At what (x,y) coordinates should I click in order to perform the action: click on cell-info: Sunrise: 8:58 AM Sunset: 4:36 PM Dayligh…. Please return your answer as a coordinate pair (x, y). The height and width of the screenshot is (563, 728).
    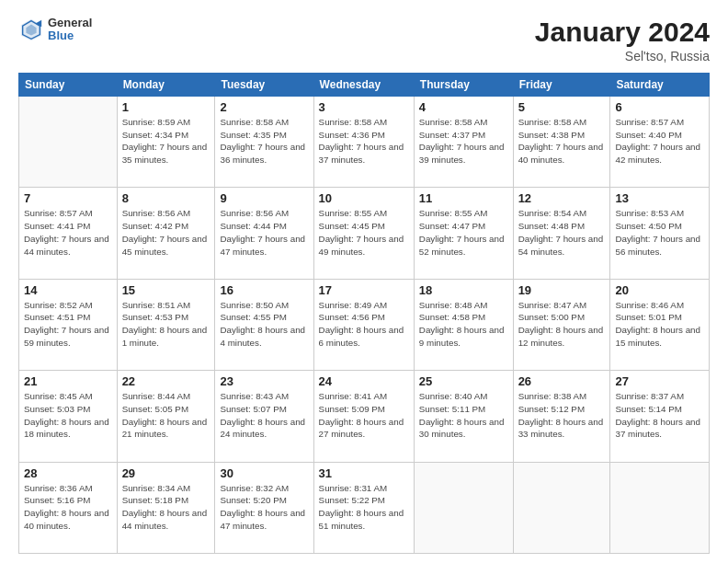
    Looking at the image, I should click on (364, 142).